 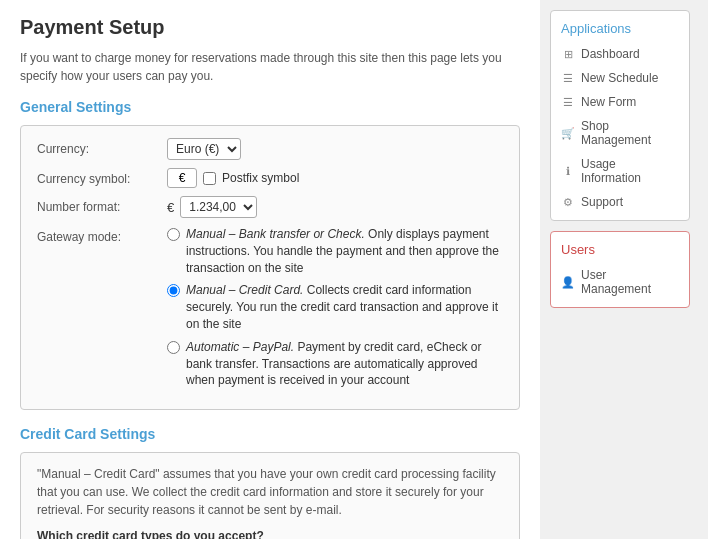 What do you see at coordinates (608, 102) in the screenshot?
I see `sidebar-label-new-form: New Form` at bounding box center [608, 102].